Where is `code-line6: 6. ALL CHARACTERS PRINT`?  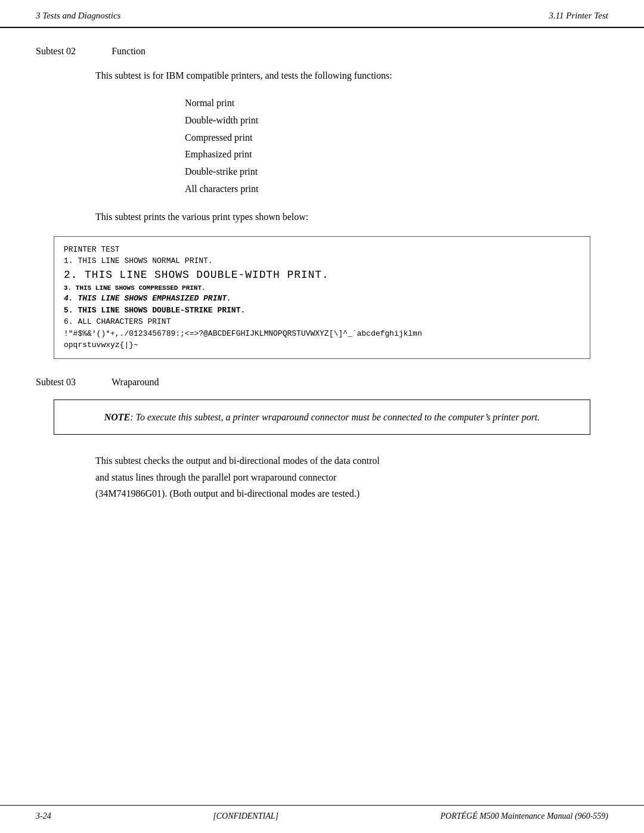
code-line6: 6. ALL CHARACTERS PRINT is located at coordinates (322, 322).